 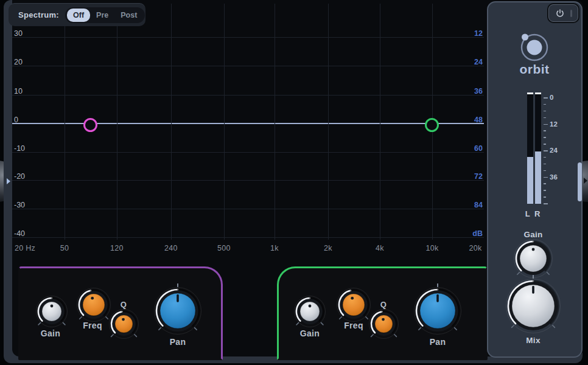 I want to click on band2-handle, so click(x=432, y=125).